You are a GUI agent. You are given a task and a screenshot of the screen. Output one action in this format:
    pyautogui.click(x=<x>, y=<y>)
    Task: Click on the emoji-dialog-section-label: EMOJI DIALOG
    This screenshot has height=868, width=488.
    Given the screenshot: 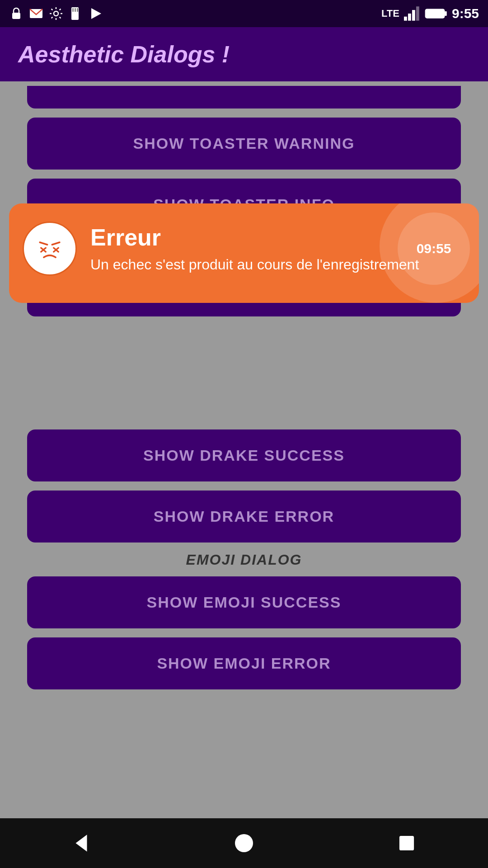 What is the action you would take?
    pyautogui.click(x=244, y=560)
    